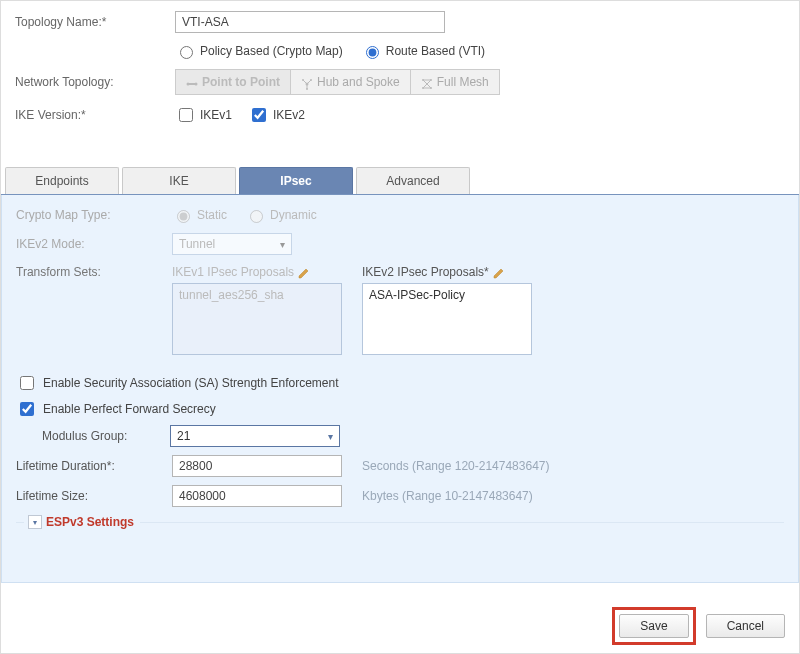 Image resolution: width=800 pixels, height=654 pixels. Describe the element at coordinates (241, 82) in the screenshot. I see `p2p-label: Point to Point` at that location.